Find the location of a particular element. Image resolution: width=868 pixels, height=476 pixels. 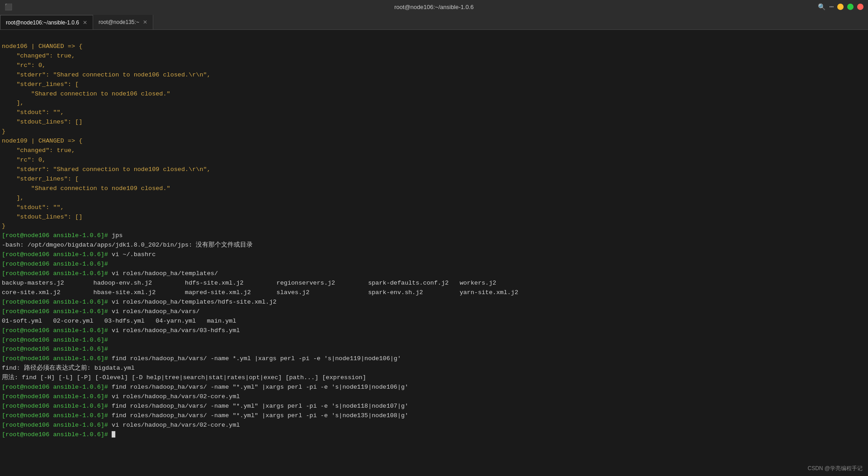

terminal-line: [root@node106 ansible-1.0.6]# █ is located at coordinates (434, 435).